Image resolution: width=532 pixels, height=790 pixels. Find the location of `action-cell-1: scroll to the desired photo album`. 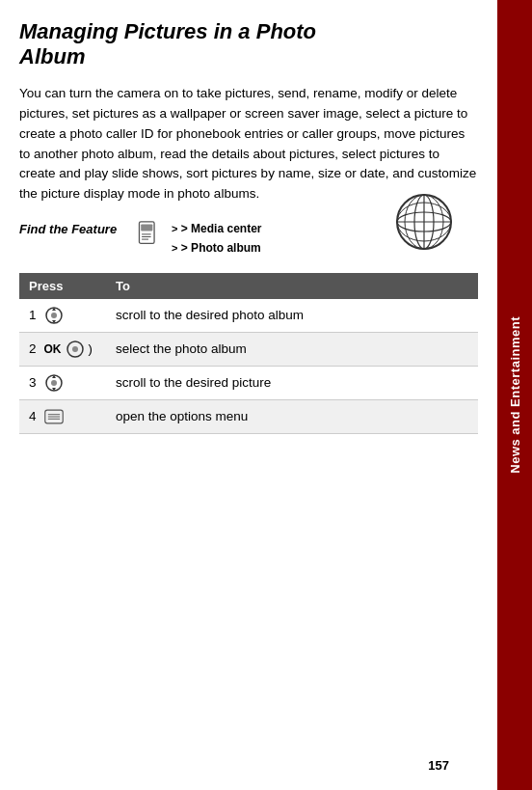

action-cell-1: scroll to the desired photo album is located at coordinates (292, 316).